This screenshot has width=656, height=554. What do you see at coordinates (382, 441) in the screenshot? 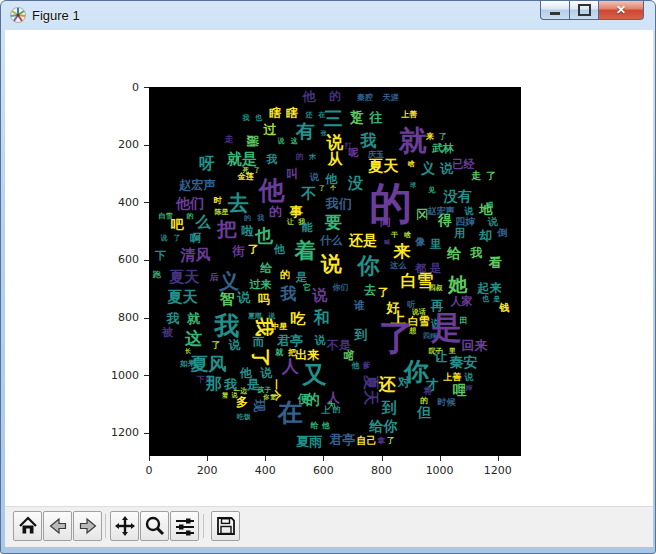
I see `wordcloud-word: 拿` at bounding box center [382, 441].